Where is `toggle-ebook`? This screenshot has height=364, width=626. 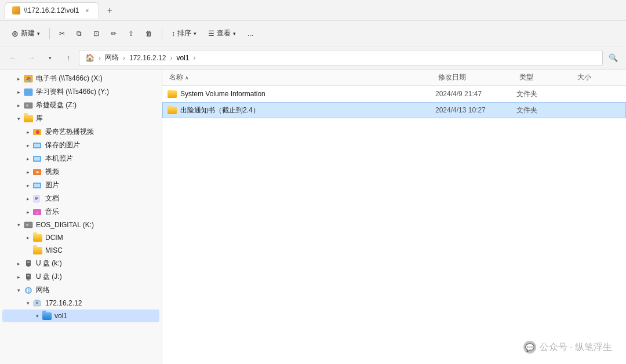
toggle-ebook is located at coordinates (19, 79).